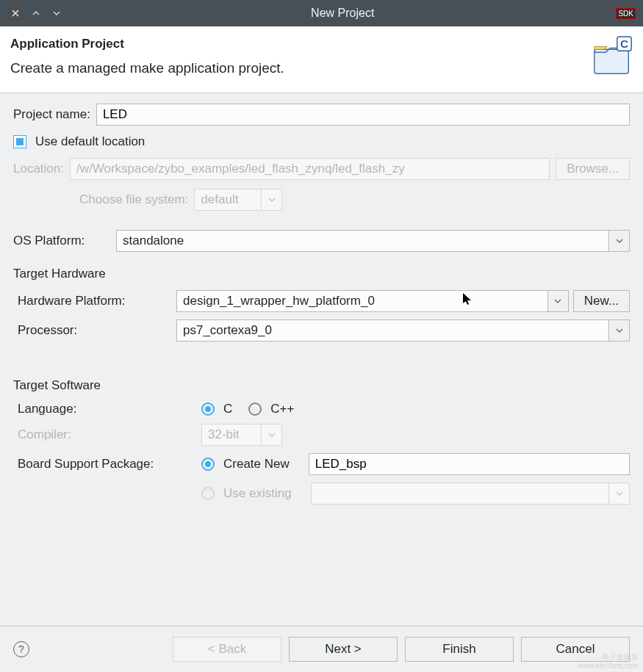  Describe the element at coordinates (228, 200) in the screenshot. I see `choose-fs-value: default` at that location.